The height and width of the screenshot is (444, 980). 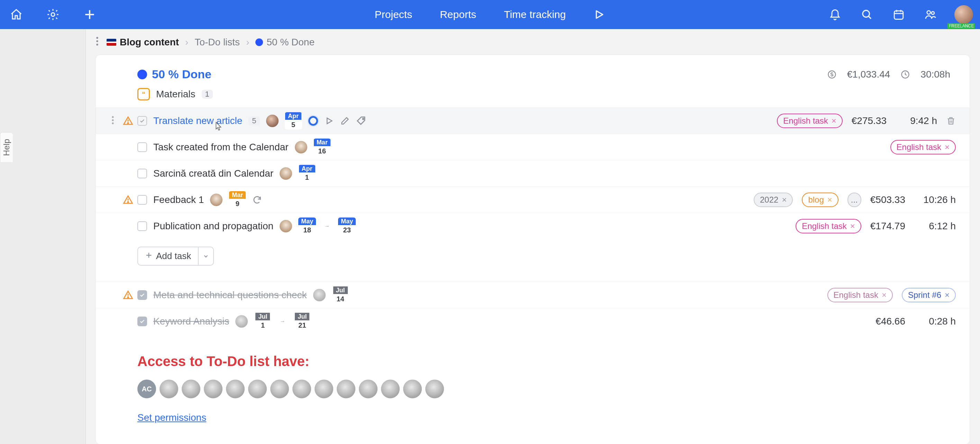 I want to click on tag-2022: 2022 ×, so click(x=773, y=200).